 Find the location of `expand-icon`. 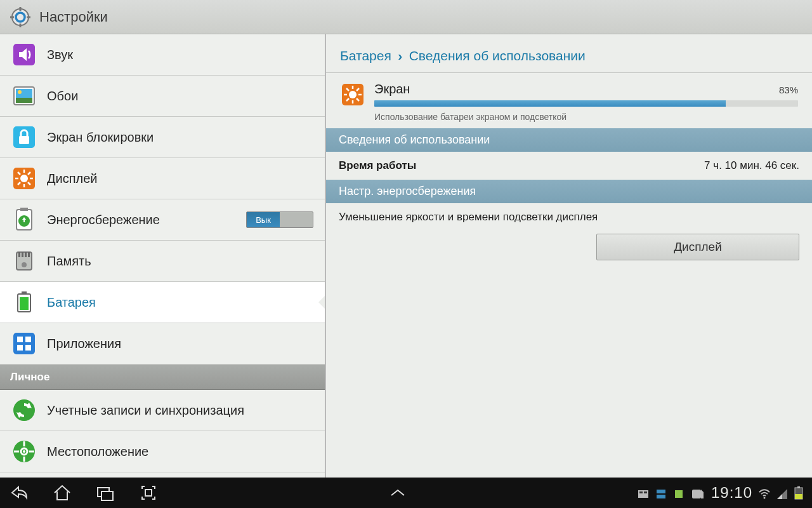

expand-icon is located at coordinates (398, 493).